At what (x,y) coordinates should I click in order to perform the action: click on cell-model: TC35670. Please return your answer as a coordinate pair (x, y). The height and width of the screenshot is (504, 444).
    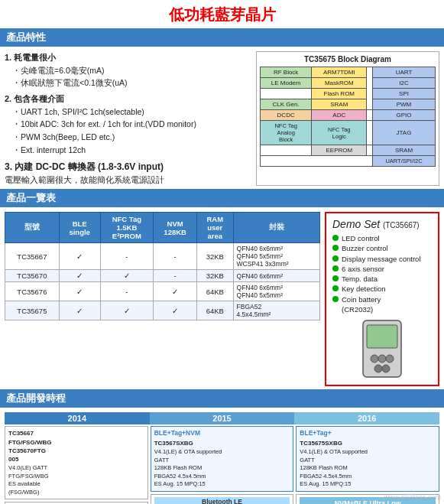
    Looking at the image, I should click on (32, 276).